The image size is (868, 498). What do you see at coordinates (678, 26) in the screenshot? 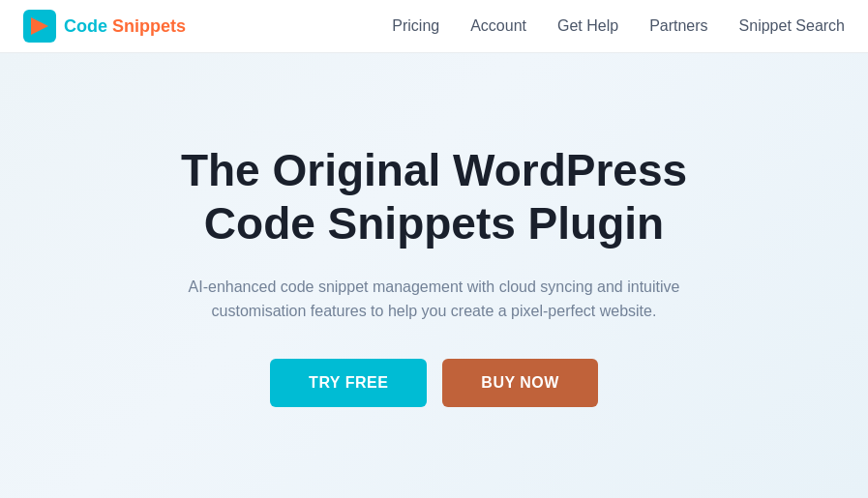
I see `nav-partners: Partners` at bounding box center [678, 26].